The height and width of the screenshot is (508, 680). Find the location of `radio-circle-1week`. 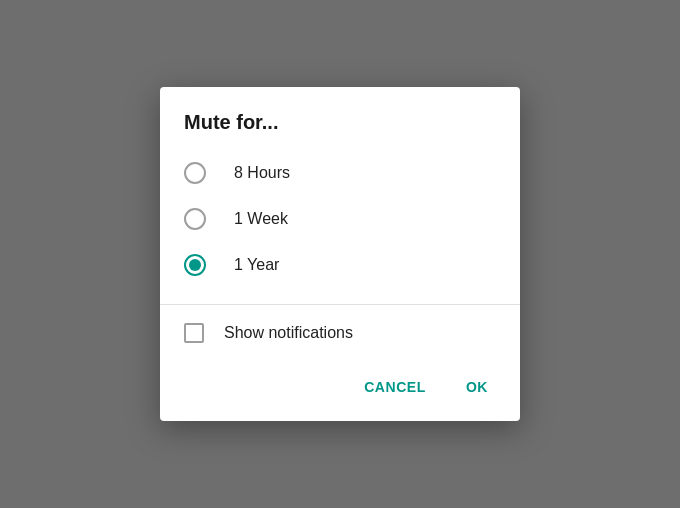

radio-circle-1week is located at coordinates (195, 219).